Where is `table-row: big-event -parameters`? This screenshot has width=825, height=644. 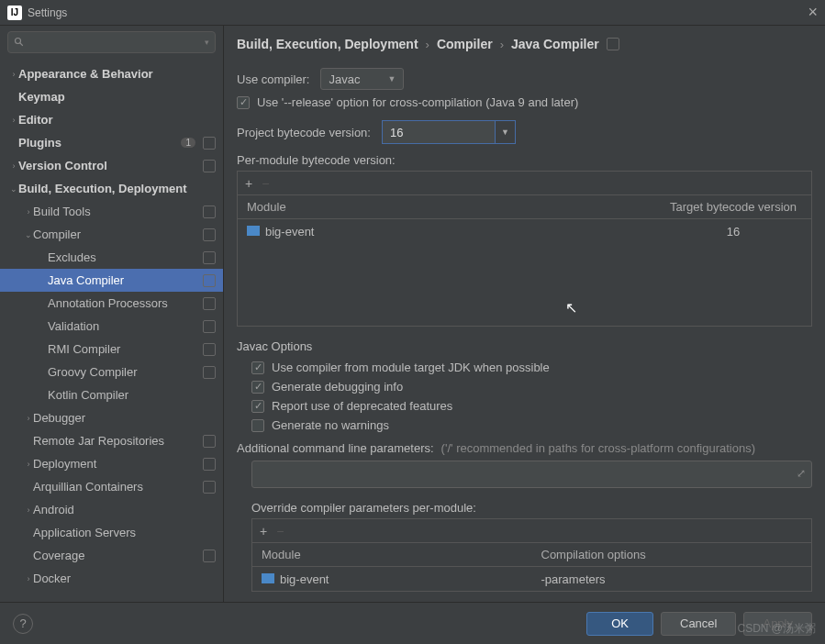
table-row: big-event -parameters is located at coordinates (532, 579).